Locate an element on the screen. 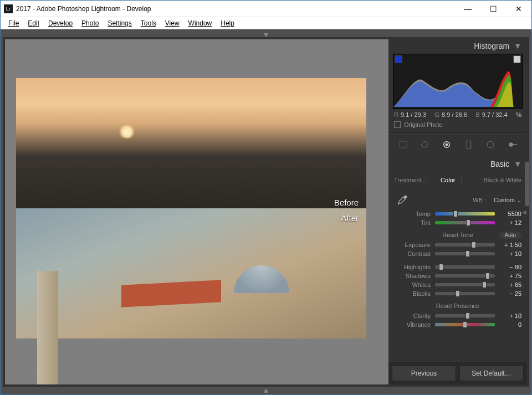 Image resolution: width=532 pixels, height=395 pixels. temp-slider: Temp 5500 is located at coordinates (458, 214).